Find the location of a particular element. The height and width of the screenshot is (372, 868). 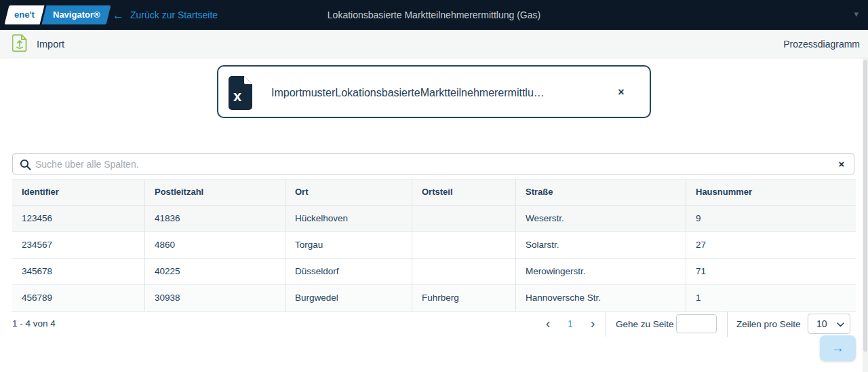

cell-ort: Düsseldorf is located at coordinates (349, 272).